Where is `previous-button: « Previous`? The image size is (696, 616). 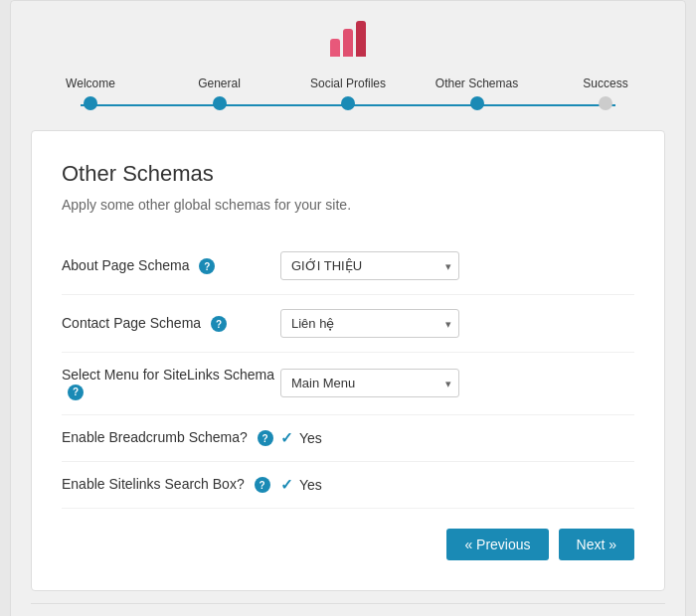 previous-button: « Previous is located at coordinates (497, 544).